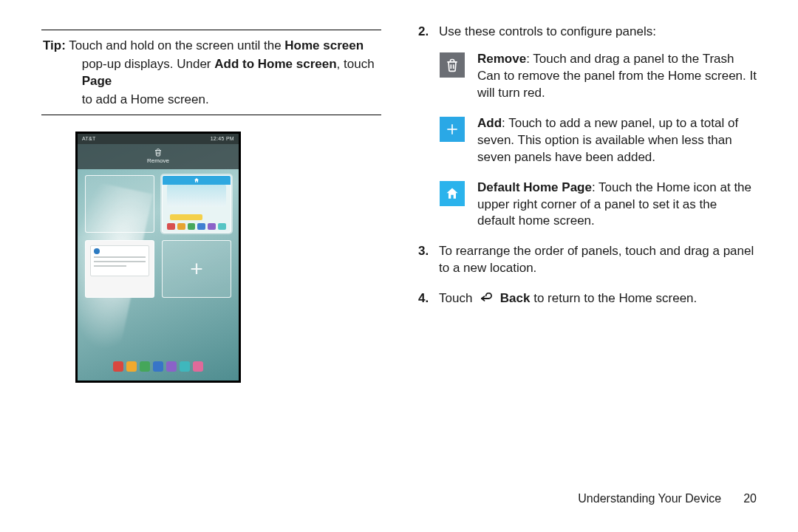 This screenshot has height=532, width=798. Describe the element at coordinates (457, 299) in the screenshot. I see `step-4-a: Touch` at that location.